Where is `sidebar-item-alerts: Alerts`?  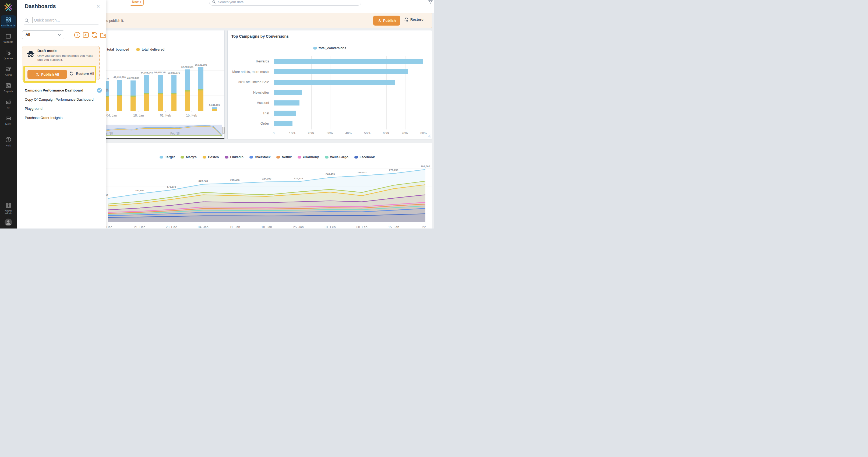
sidebar-item-alerts: Alerts is located at coordinates (8, 71).